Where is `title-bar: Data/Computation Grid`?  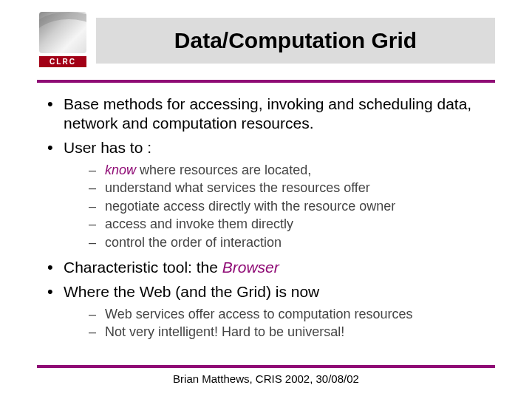
title-bar: Data/Computation Grid is located at coordinates (296, 41).